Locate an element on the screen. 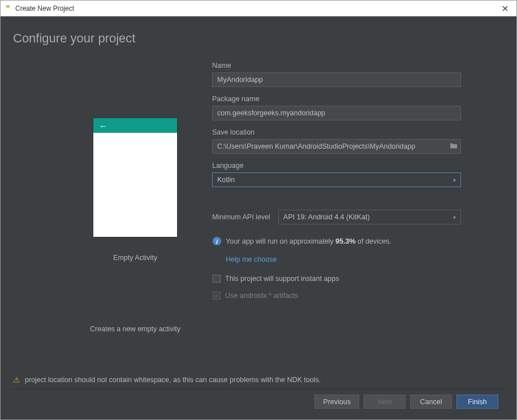 This screenshot has height=420, width=517. android-icon is located at coordinates (8, 8).